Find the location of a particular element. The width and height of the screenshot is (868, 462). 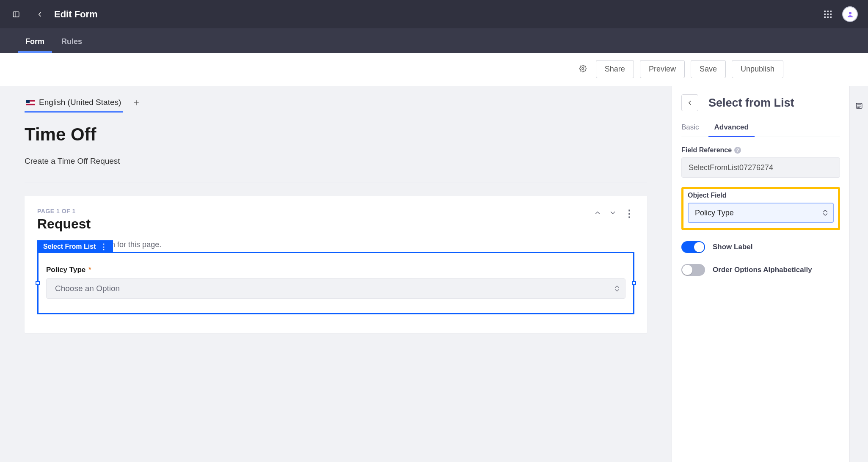

settings-gear-icon is located at coordinates (583, 69).